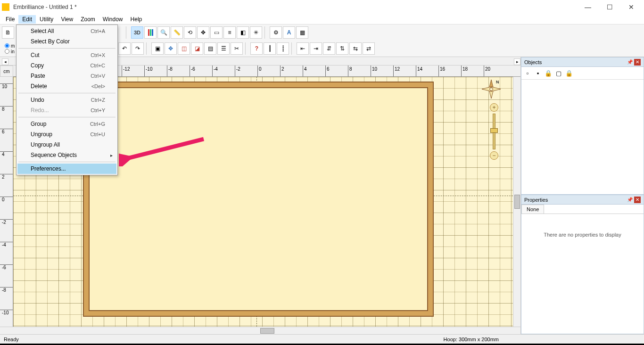 The height and width of the screenshot is (345, 644). I want to click on thread-icon: ✳, so click(256, 33).